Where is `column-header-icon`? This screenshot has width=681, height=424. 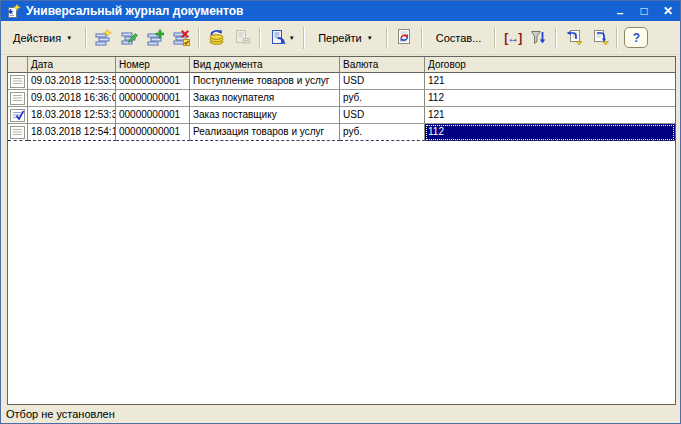
column-header-icon is located at coordinates (18, 65).